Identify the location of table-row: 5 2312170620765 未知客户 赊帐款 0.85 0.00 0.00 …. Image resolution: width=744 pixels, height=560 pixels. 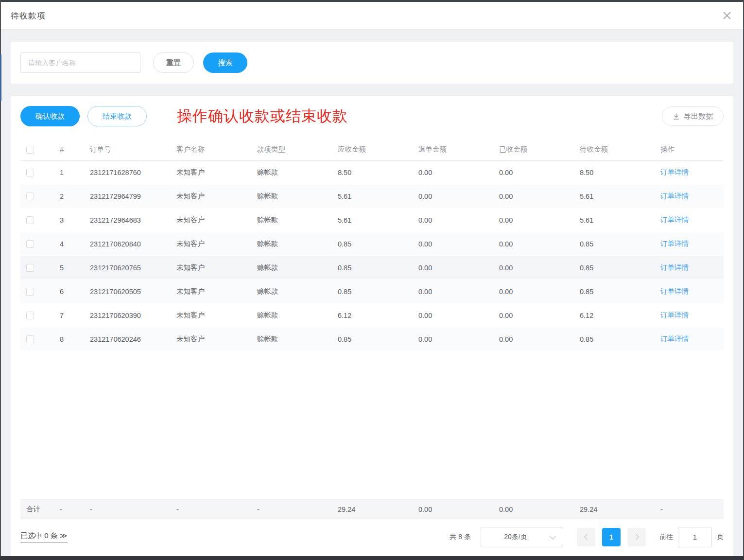
(372, 267).